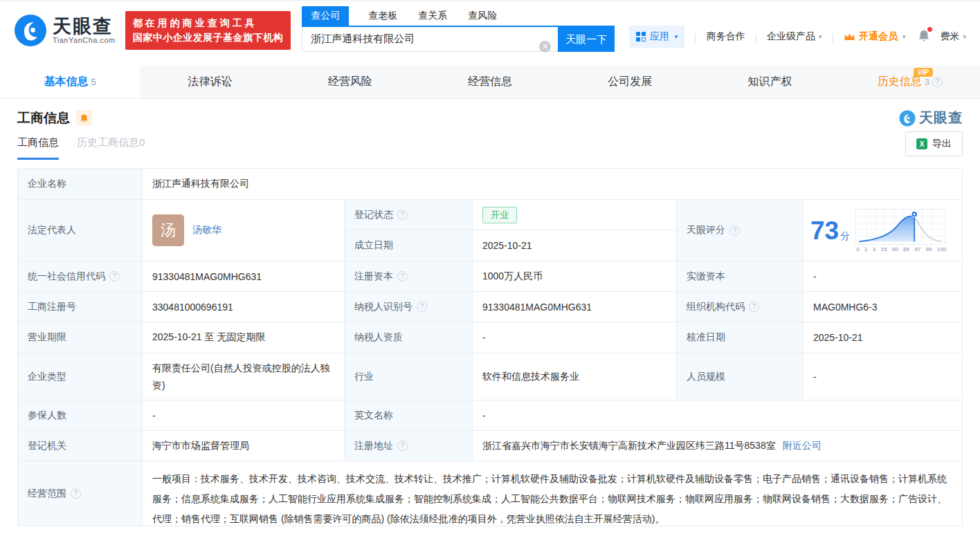  What do you see at coordinates (207, 230) in the screenshot?
I see `legal-rep-name-link: 汤敬华` at bounding box center [207, 230].